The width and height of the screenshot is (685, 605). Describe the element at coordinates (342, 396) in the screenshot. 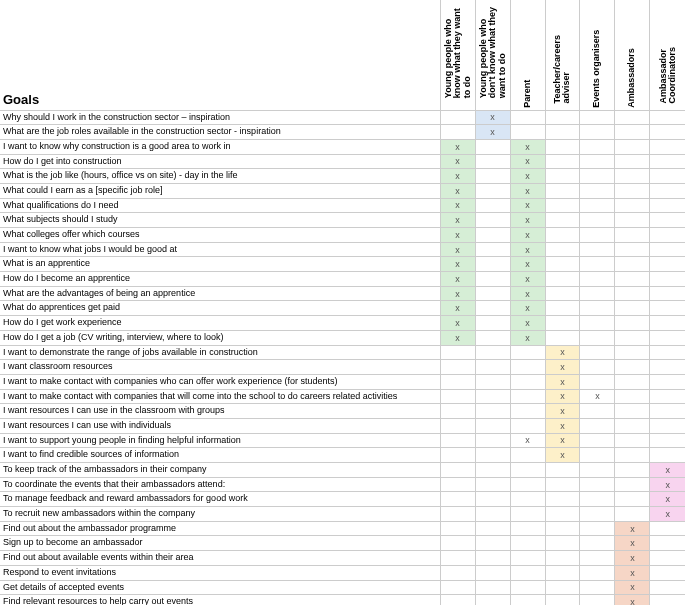

I see `table-row: I want to make contact with companies th…` at that location.